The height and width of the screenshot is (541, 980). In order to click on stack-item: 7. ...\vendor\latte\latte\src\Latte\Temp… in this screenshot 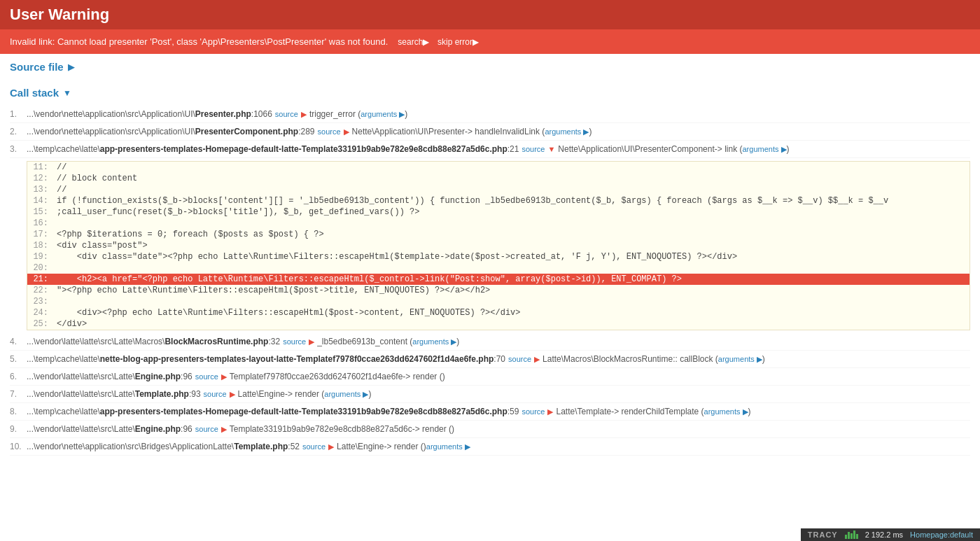, I will do `click(490, 395)`.